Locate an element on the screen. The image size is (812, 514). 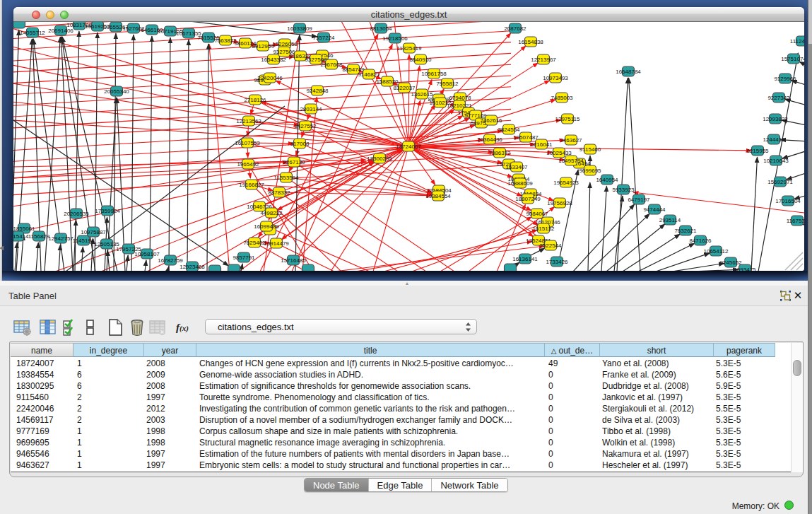
tab-node-table: Node Table is located at coordinates (336, 485).